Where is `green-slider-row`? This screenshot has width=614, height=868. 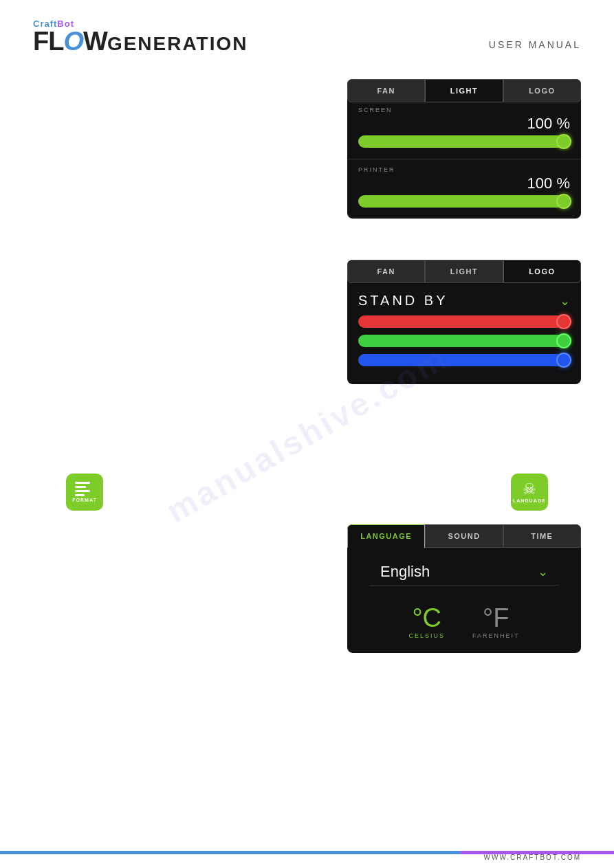 green-slider-row is located at coordinates (464, 341).